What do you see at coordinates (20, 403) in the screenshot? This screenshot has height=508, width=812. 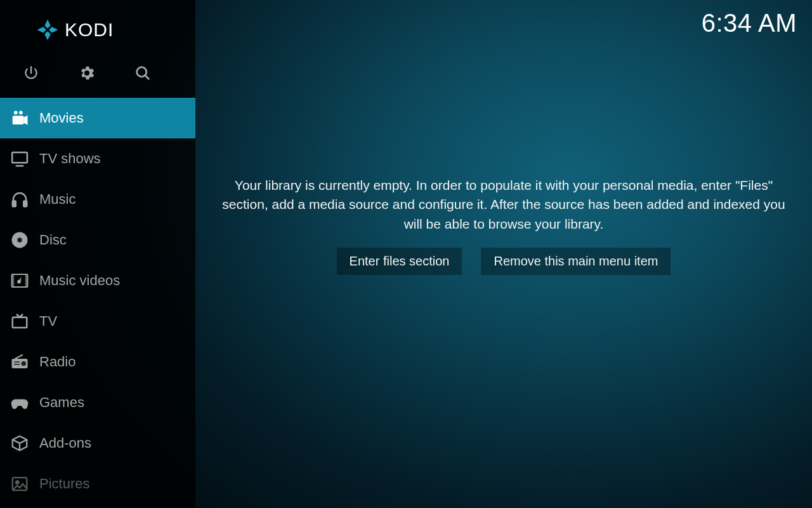 I see `gamepad-icon` at bounding box center [20, 403].